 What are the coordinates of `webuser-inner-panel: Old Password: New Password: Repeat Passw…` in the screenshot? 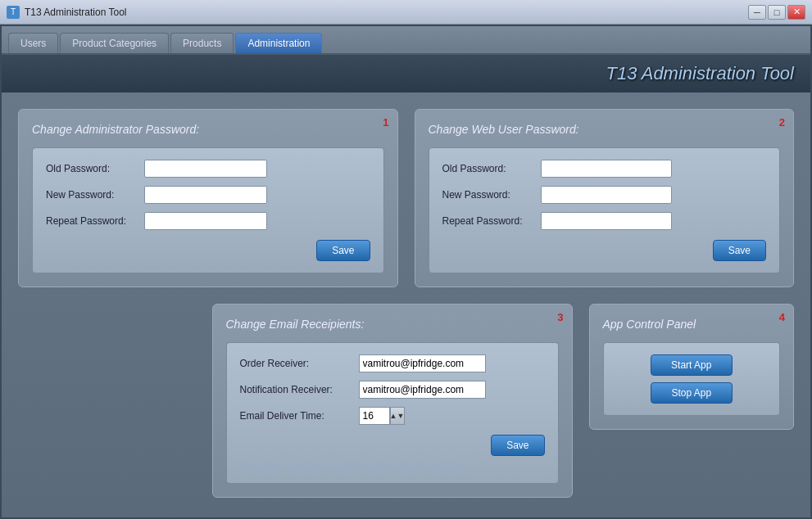 It's located at (605, 210).